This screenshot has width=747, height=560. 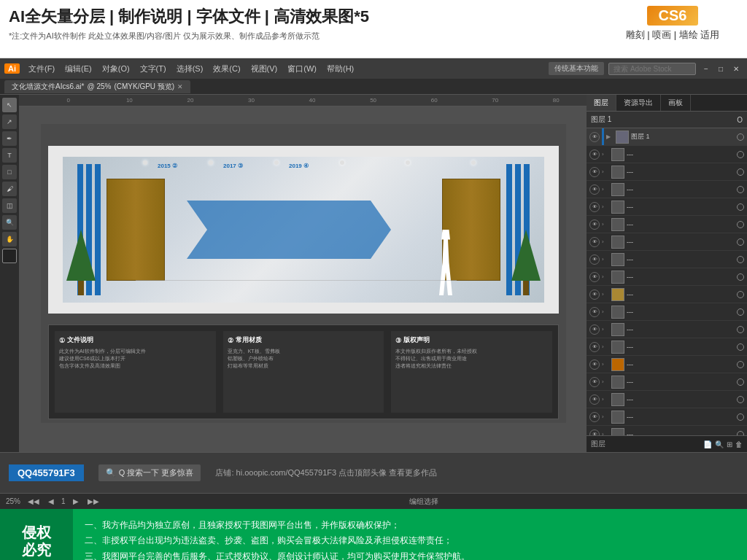 I want to click on tab-artboard: 画板, so click(x=676, y=103).